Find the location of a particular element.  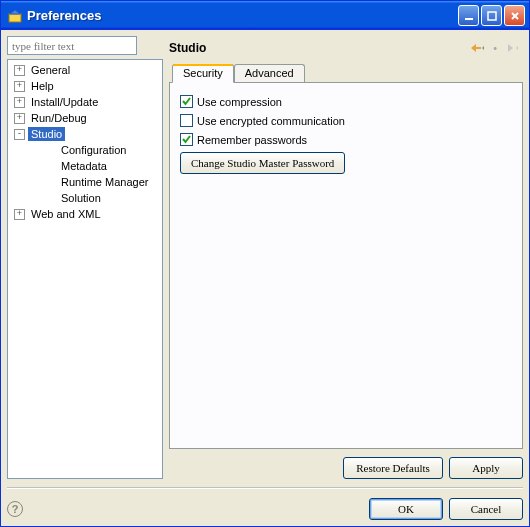

app-icon is located at coordinates (15, 16).